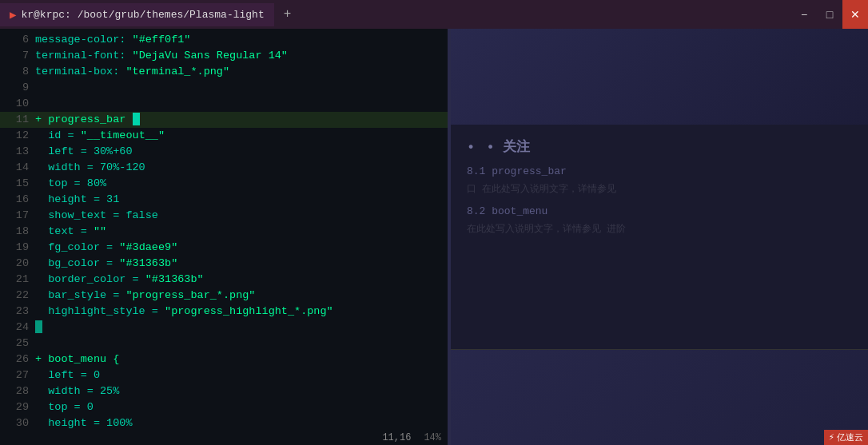 This screenshot has width=868, height=445. I want to click on code-line-6: 6 message-color: "#eff0f1", so click(224, 40).